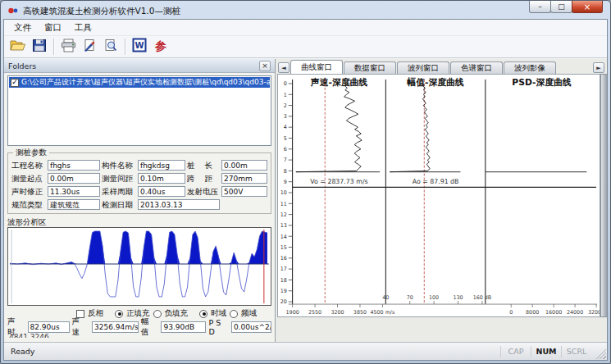 This screenshot has width=611, height=364. I want to click on svg-text: 1900, so click(293, 312).